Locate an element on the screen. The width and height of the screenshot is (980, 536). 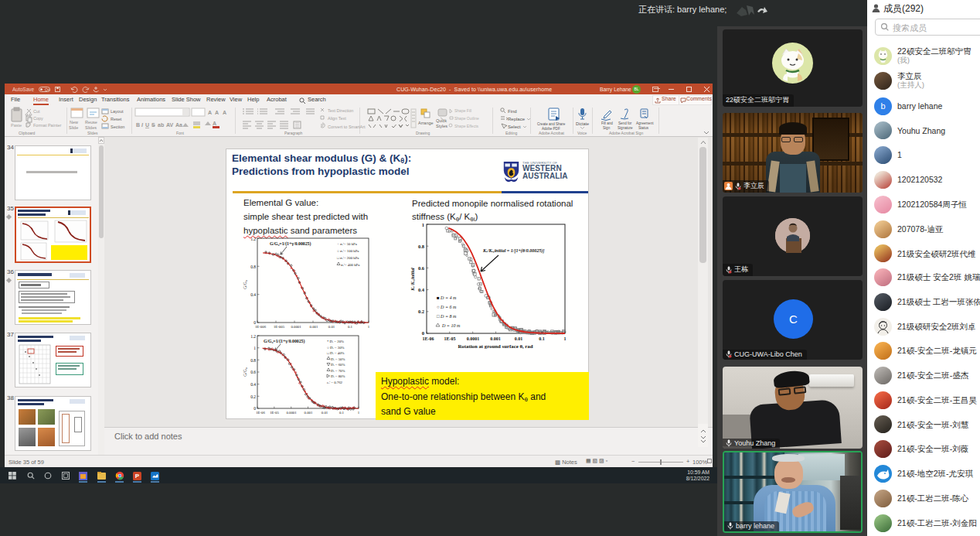
svg-text: 0 is located at coordinates (424, 333).